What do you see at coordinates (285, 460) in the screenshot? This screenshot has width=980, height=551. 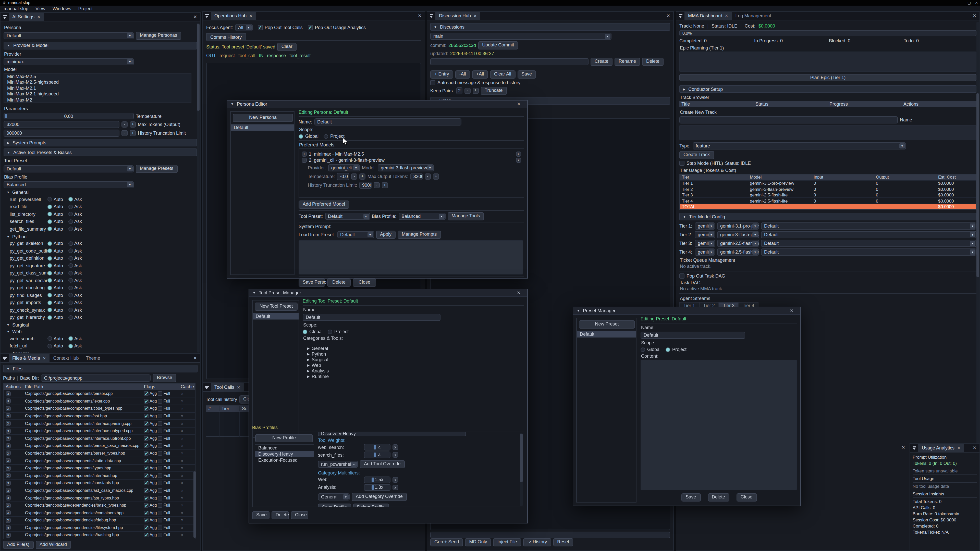 I see `bias-profile-item: Execution-Focused` at bounding box center [285, 460].